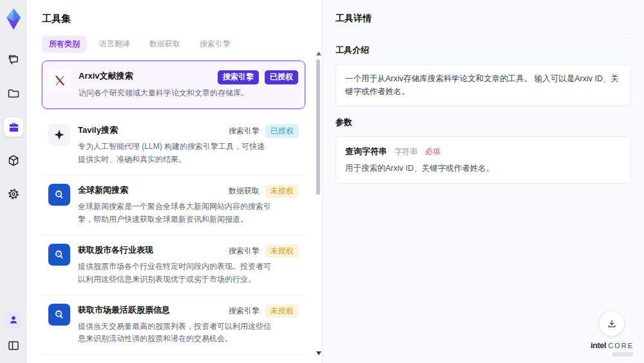 This screenshot has height=363, width=644. What do you see at coordinates (179, 19) in the screenshot?
I see `page-title: 工具集` at bounding box center [179, 19].